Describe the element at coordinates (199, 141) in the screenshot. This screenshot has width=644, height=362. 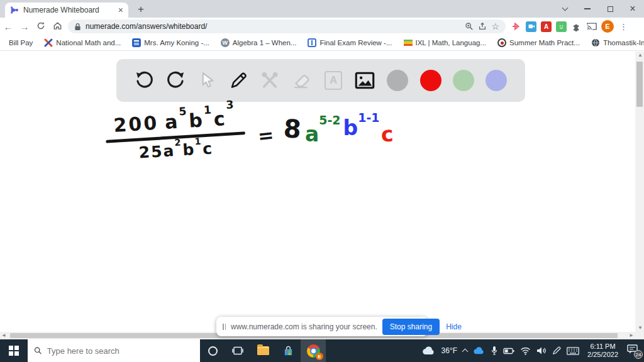
I see `den-exp-b: 1` at that location.